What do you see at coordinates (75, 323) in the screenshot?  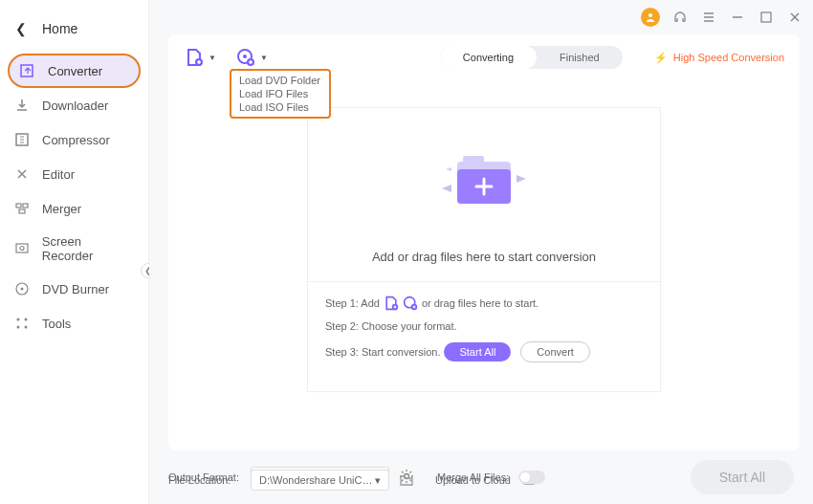 I see `sidebar-item-tools: Tools` at bounding box center [75, 323].